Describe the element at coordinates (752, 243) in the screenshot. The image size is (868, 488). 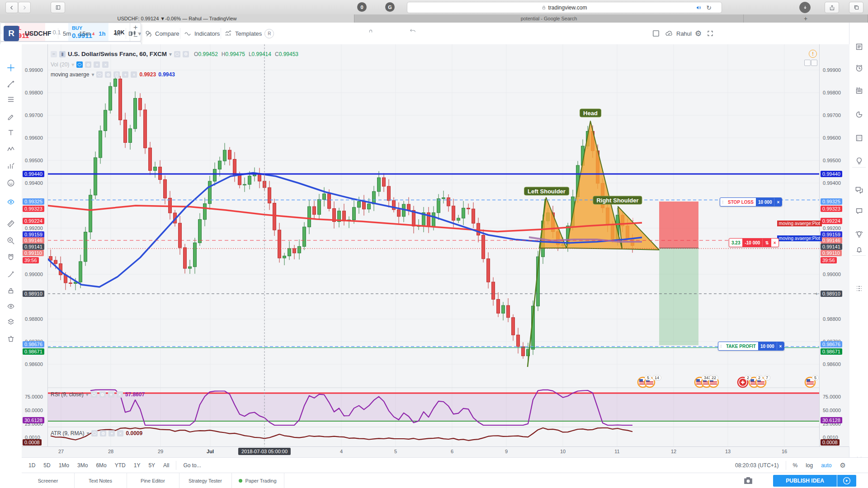
I see `position-qty: -10 000` at that location.